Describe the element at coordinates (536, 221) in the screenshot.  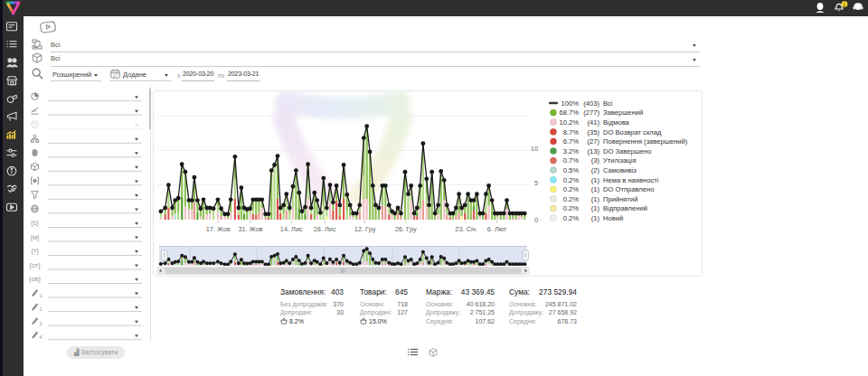
I see `svg-text: 0` at that location.